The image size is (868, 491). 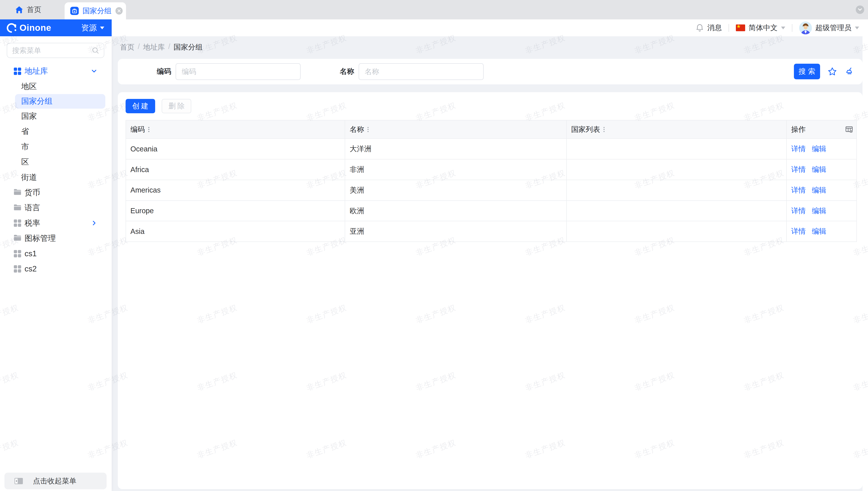 What do you see at coordinates (56, 86) in the screenshot?
I see `sidebar-item-地区: 地区` at bounding box center [56, 86].